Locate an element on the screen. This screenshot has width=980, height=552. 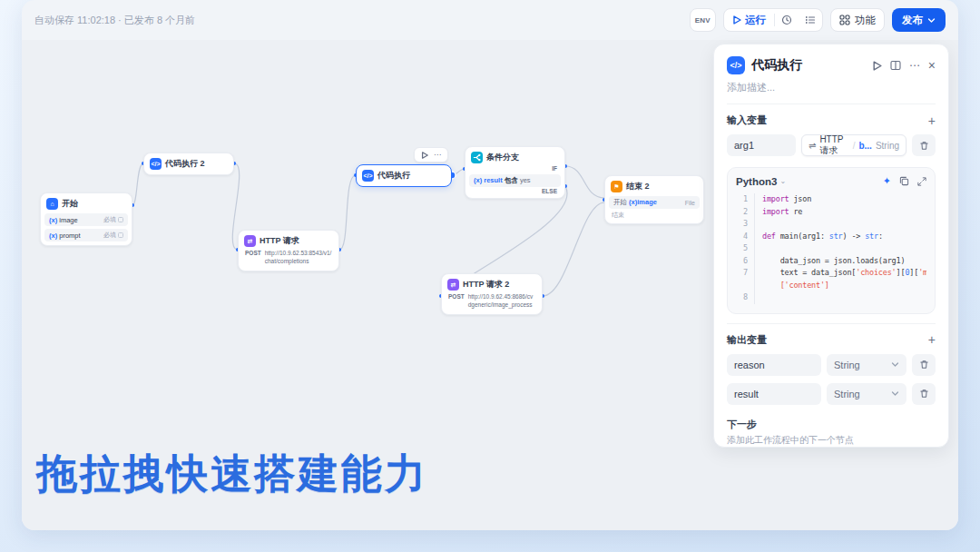
input-vars-title: 输入变量 is located at coordinates (747, 120).